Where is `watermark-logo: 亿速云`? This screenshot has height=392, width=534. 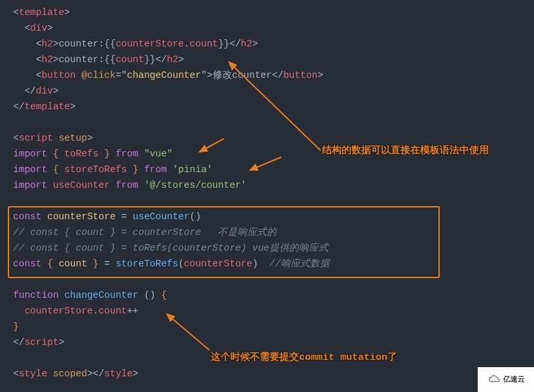
watermark-logo: 亿速云 is located at coordinates (506, 380).